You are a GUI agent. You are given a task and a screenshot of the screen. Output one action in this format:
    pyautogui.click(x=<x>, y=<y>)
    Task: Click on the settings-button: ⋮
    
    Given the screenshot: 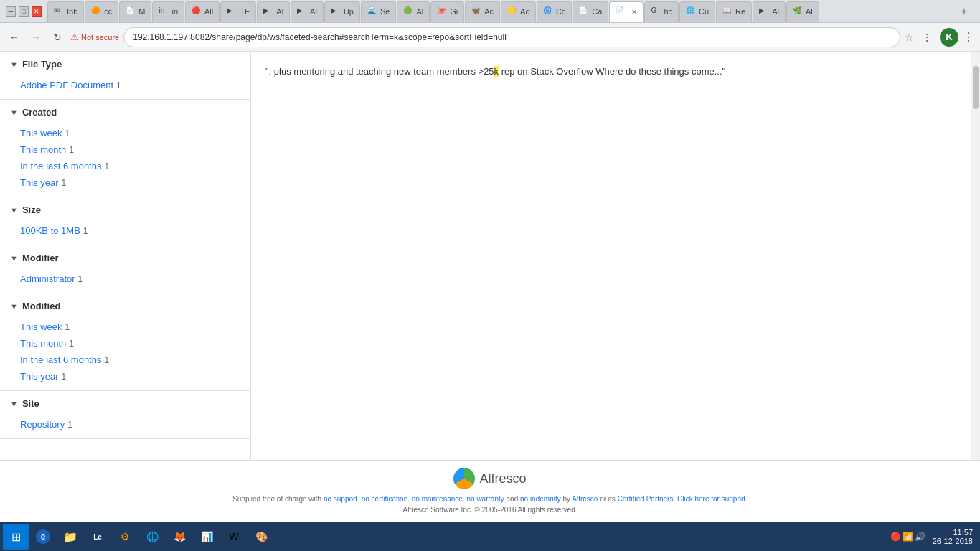 What is the action you would take?
    pyautogui.click(x=927, y=37)
    